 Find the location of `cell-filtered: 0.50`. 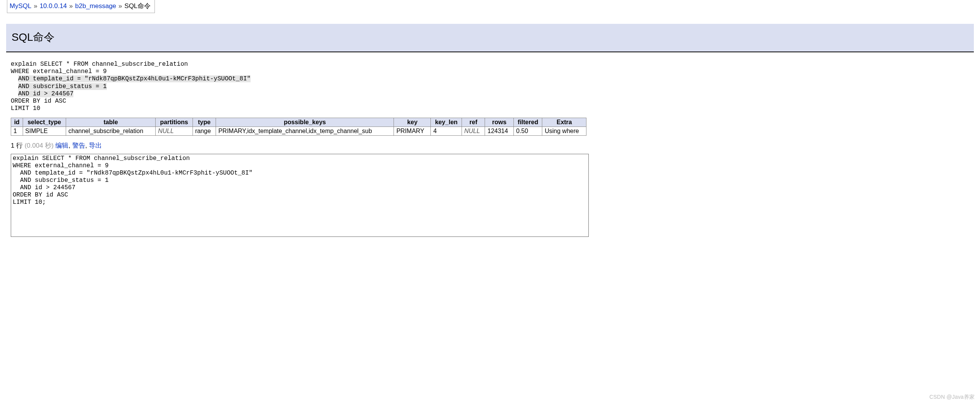

cell-filtered: 0.50 is located at coordinates (528, 132).